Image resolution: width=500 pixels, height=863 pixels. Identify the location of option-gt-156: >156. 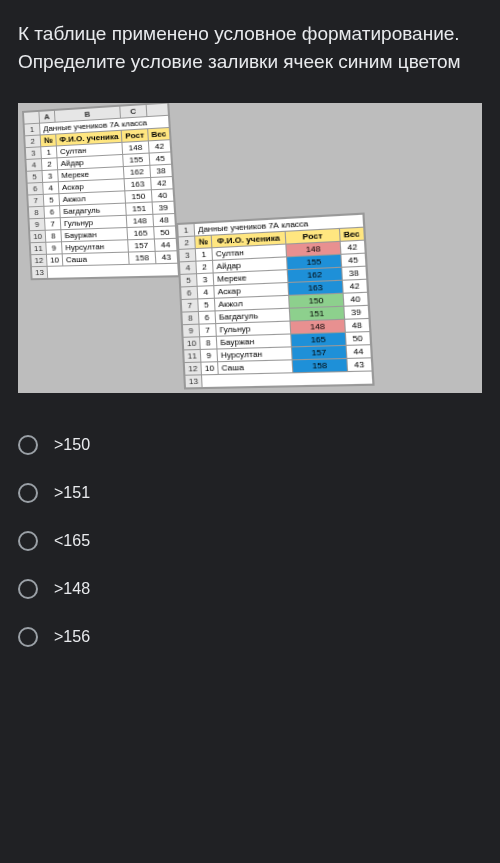
(250, 637).